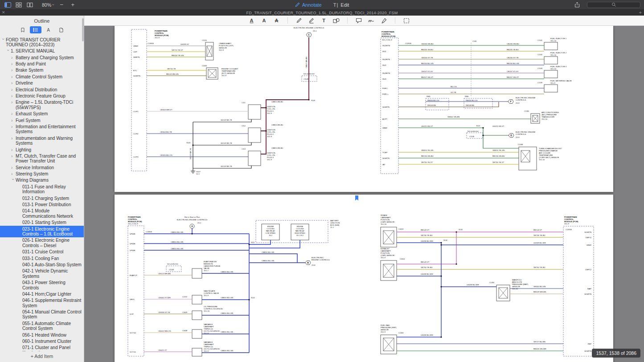 The width and height of the screenshot is (644, 362). Describe the element at coordinates (42, 180) in the screenshot. I see `outline-item: ›Wiring Diagrams` at that location.